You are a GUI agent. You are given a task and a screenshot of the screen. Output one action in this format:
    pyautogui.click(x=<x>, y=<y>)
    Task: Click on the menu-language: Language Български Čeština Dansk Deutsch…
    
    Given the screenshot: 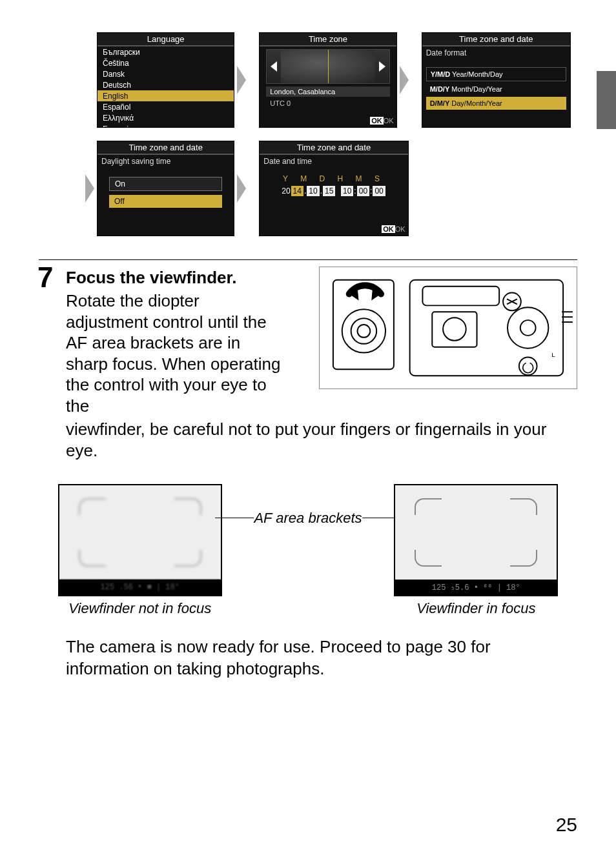 What is the action you would take?
    pyautogui.click(x=172, y=80)
    